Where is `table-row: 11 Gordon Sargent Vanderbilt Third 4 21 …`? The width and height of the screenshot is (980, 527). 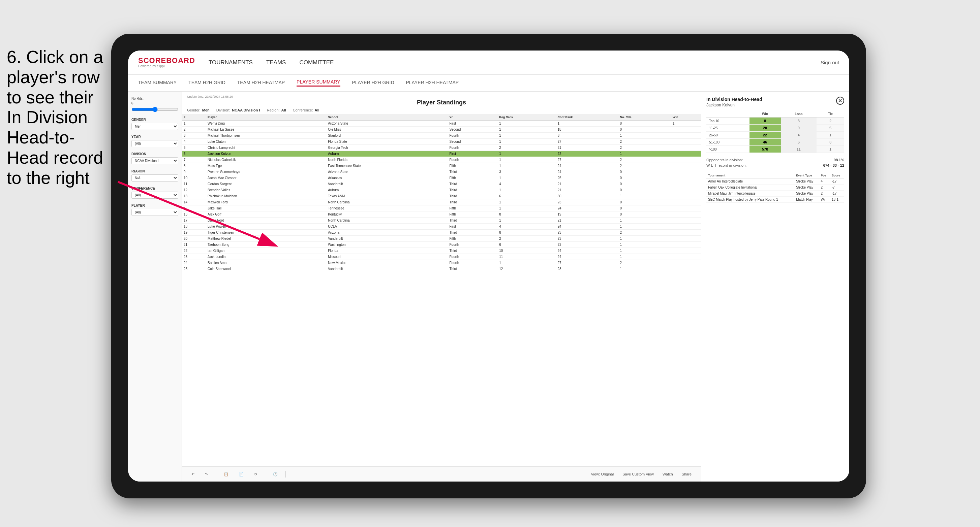 table-row: 11 Gordon Sargent Vanderbilt Third 4 21 … is located at coordinates (441, 184).